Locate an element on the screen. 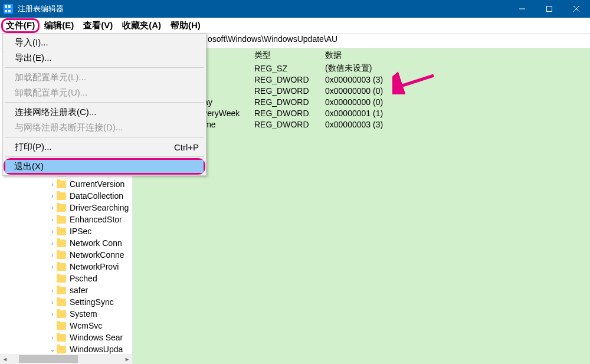  tree: BITS›CurrentVersion›DataCollection›Drive… is located at coordinates (66, 265).